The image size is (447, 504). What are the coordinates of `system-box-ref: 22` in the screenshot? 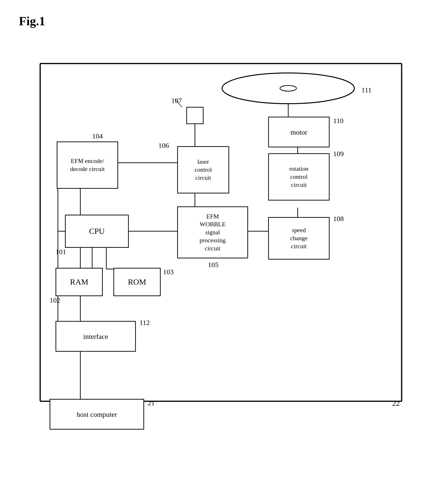 It's located at (396, 403).